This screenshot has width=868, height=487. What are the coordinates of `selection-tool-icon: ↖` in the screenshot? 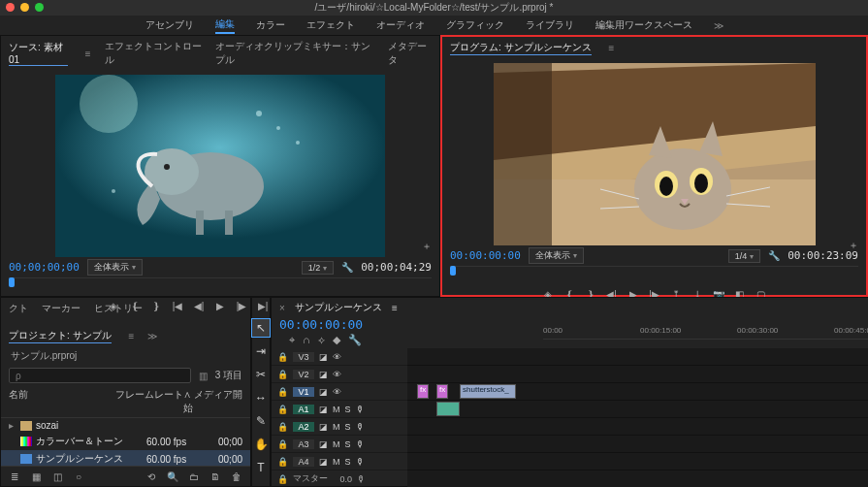 It's located at (261, 328).